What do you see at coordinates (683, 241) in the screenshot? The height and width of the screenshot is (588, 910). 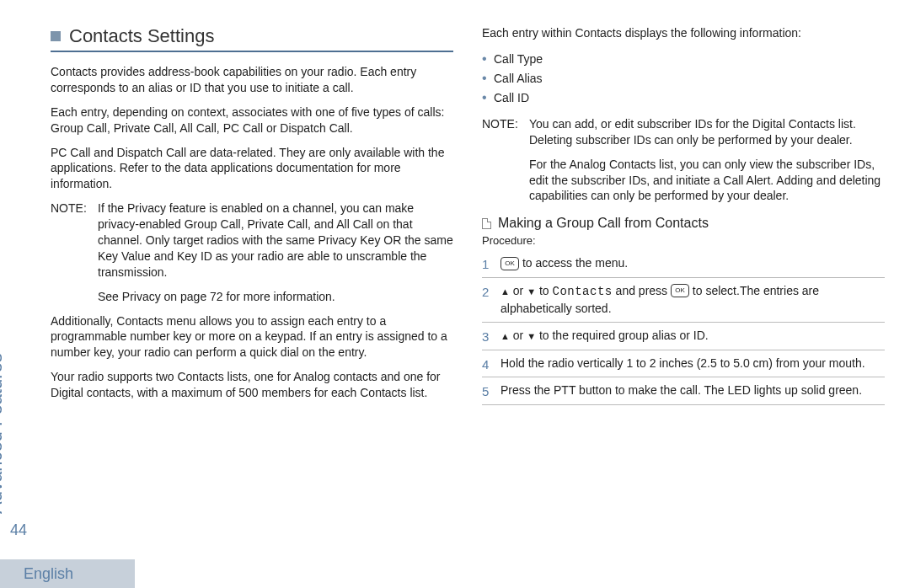 I see `procedure-label: Procedure:` at bounding box center [683, 241].